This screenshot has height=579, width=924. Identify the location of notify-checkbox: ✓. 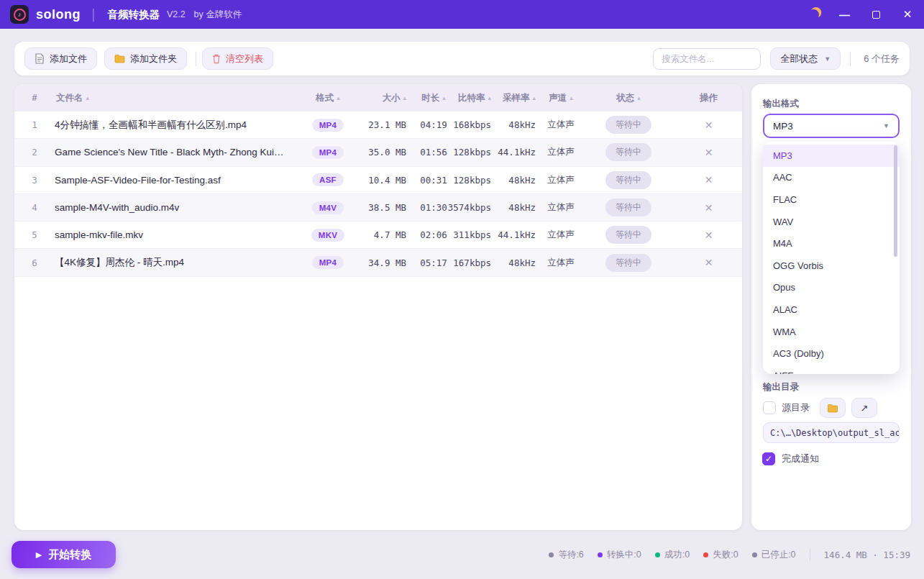
(769, 459).